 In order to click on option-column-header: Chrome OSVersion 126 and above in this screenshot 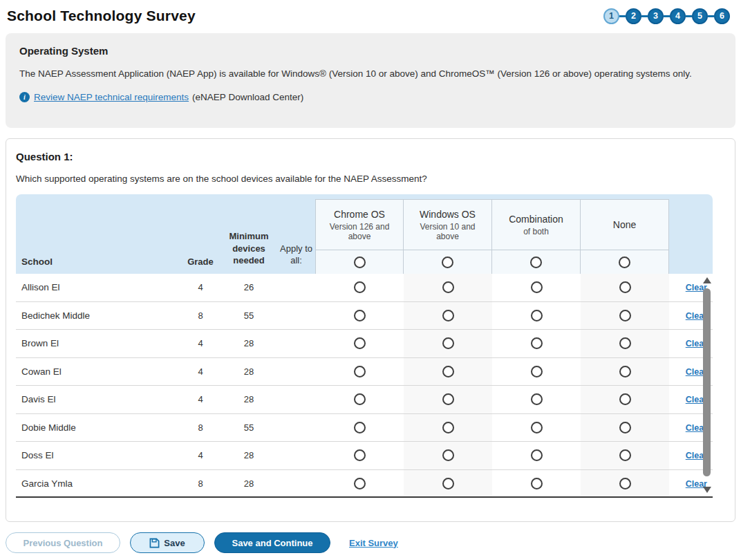, I will do `click(359, 237)`.